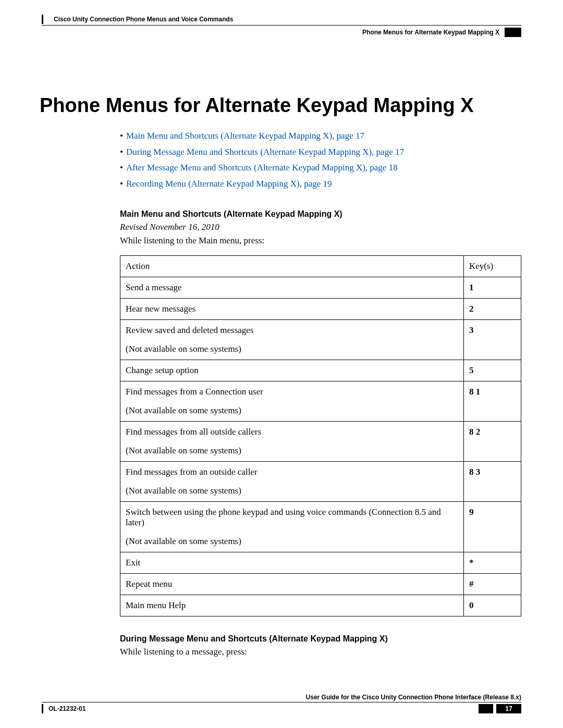  I want to click on action-text: Change setup option, so click(162, 370).